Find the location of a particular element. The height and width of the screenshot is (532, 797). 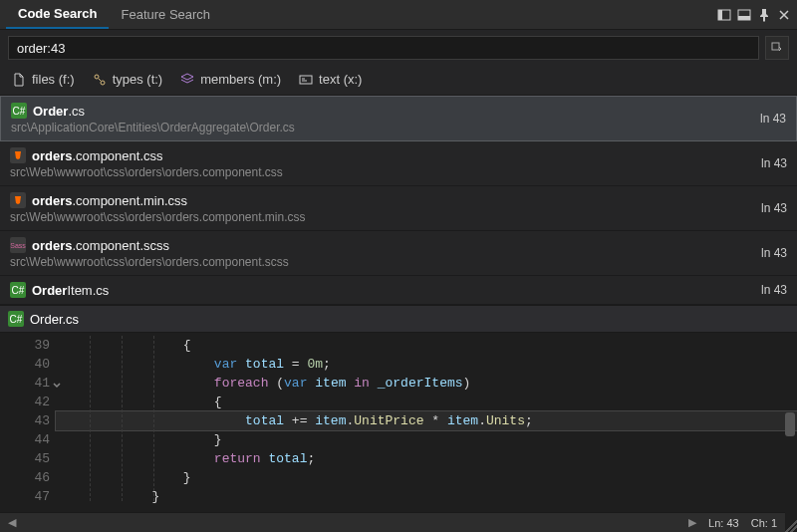

filter-members-label: members (m:) is located at coordinates (241, 80).